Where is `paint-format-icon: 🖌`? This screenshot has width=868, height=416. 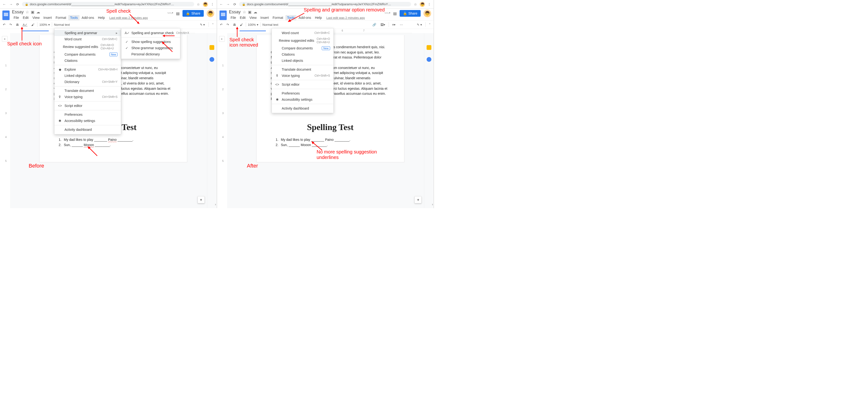
paint-format-icon: 🖌 is located at coordinates (33, 25).